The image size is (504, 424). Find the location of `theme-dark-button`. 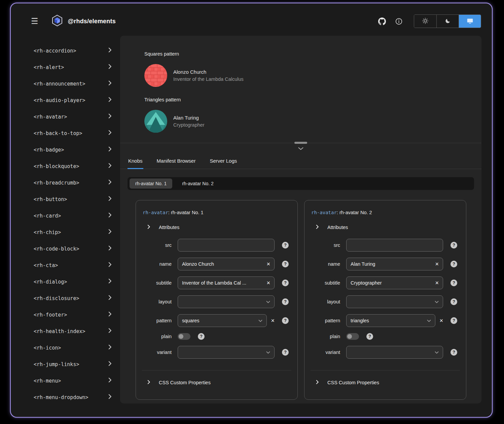

theme-dark-button is located at coordinates (447, 21).